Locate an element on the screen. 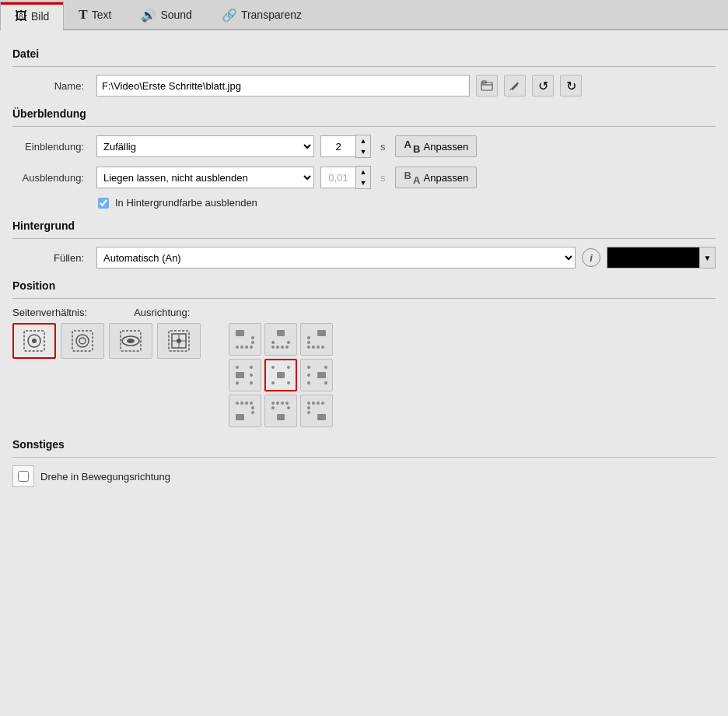 This screenshot has height=716, width=728. color-dropdown-button: ▼ is located at coordinates (708, 258).